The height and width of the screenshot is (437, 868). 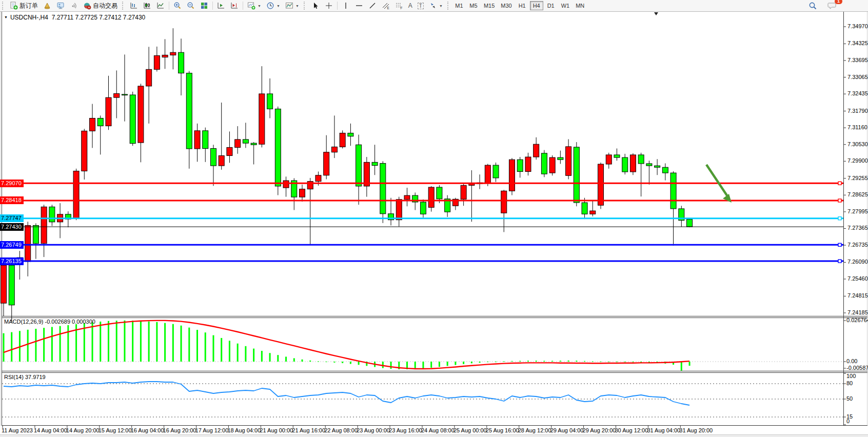 I want to click on timeframe-bar: M1M5M15M30H1H4D1W1MN, so click(x=520, y=6).